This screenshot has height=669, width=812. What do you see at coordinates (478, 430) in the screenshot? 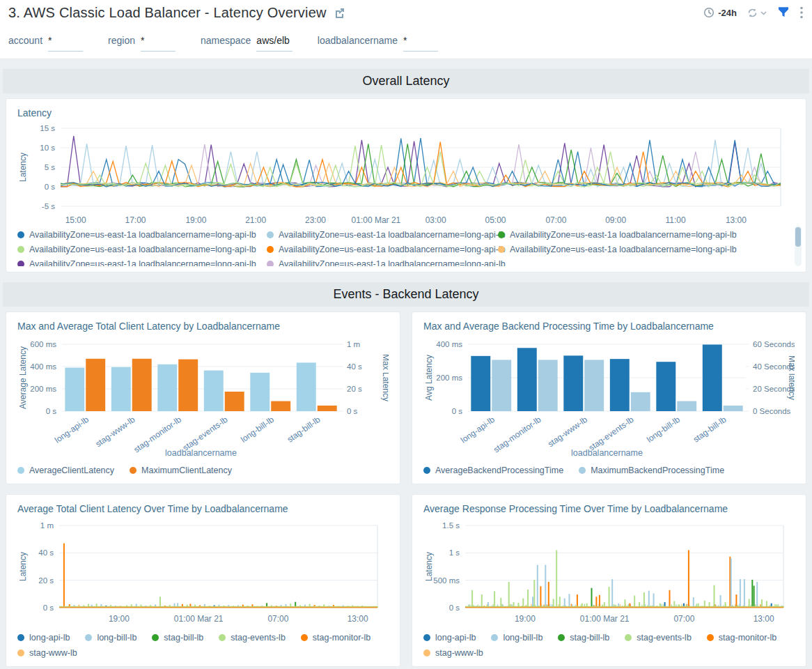
I see `svg-text: long-api-lb` at bounding box center [478, 430].